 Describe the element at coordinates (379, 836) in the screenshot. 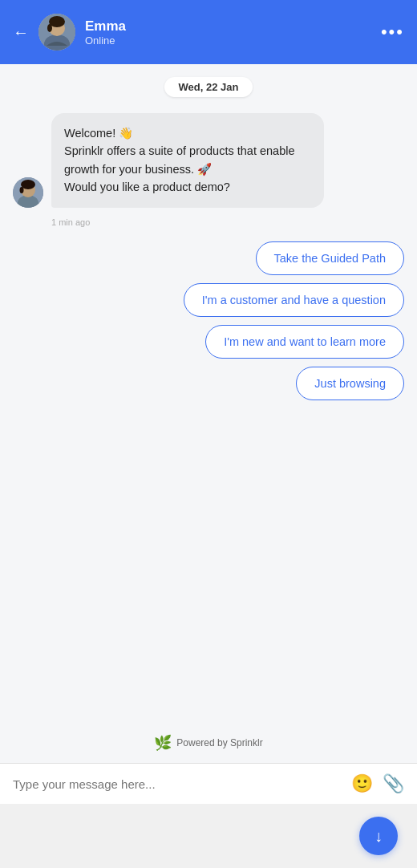

I see `chevron-down-icon: ↓` at that location.